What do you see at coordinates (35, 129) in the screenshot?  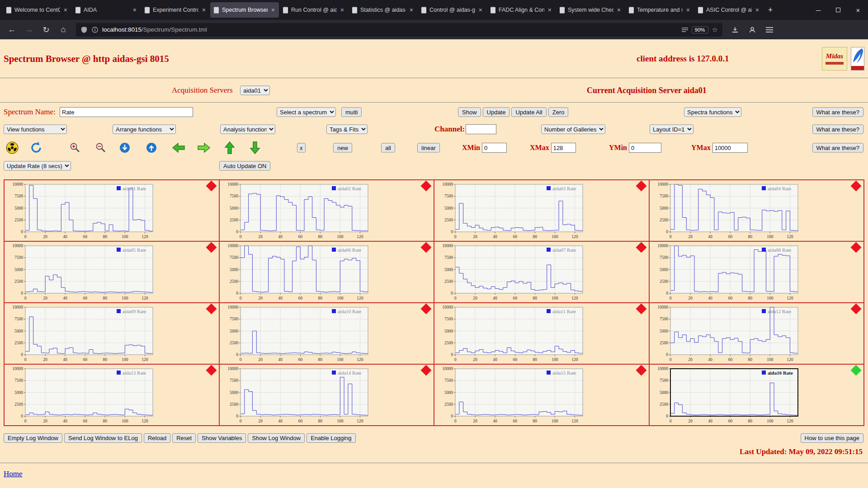 I see `view-functions-dropdown: View functions` at bounding box center [35, 129].